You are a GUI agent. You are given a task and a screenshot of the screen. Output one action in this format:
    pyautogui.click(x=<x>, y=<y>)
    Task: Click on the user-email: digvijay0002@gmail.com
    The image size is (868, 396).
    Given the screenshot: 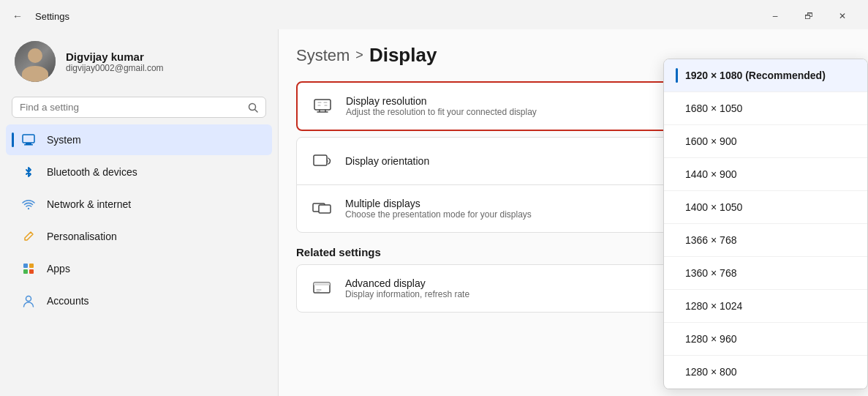 What is the action you would take?
    pyautogui.click(x=115, y=68)
    